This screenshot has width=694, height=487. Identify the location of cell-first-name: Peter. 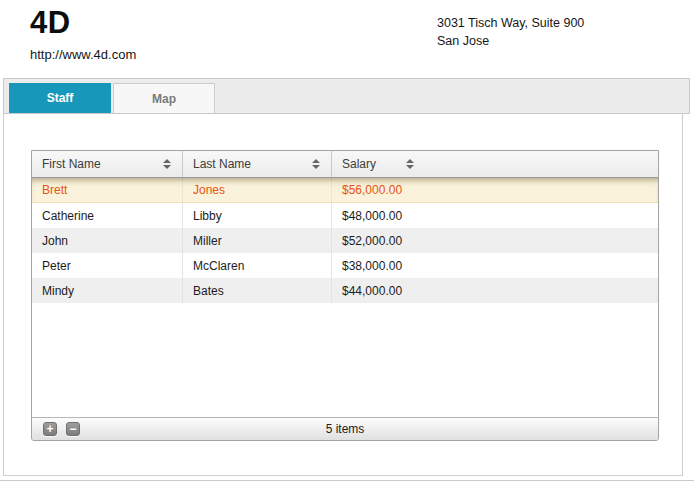
(108, 266).